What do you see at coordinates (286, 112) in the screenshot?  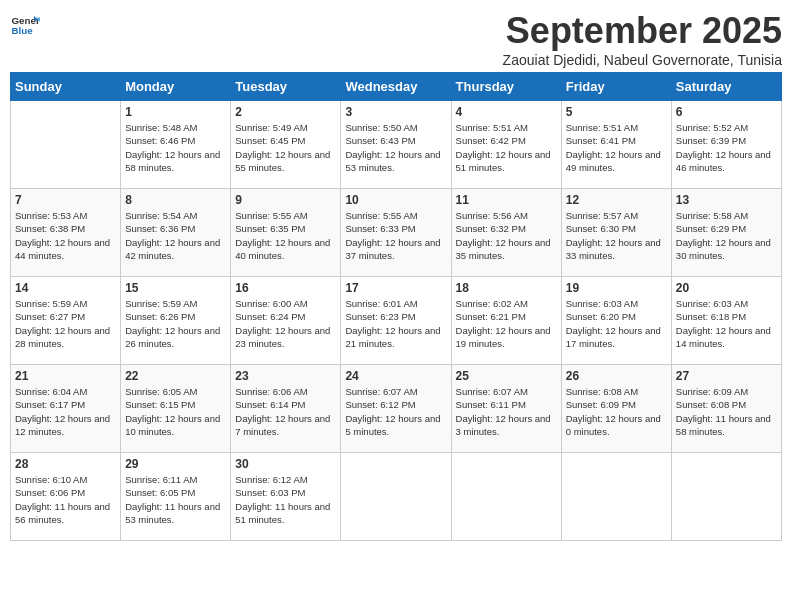 I see `day-number: 2` at bounding box center [286, 112].